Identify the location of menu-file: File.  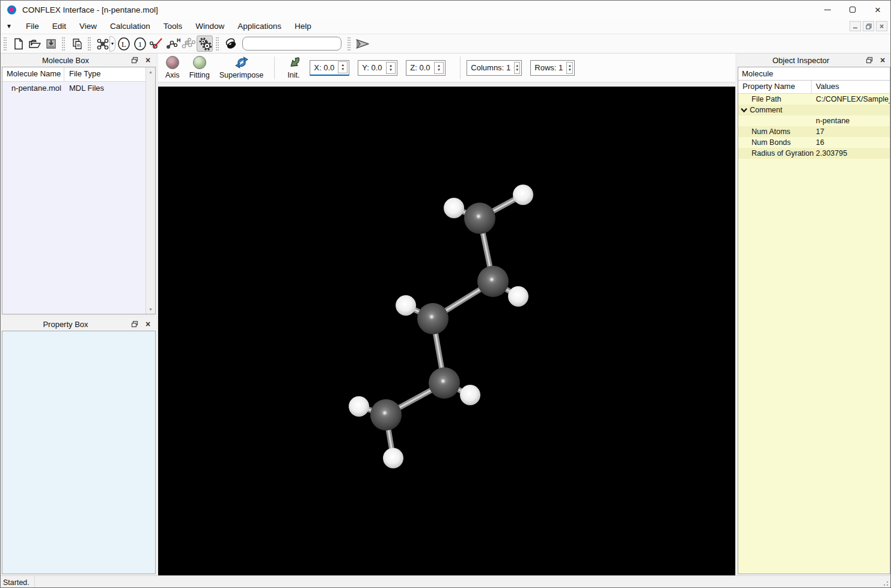
(32, 26).